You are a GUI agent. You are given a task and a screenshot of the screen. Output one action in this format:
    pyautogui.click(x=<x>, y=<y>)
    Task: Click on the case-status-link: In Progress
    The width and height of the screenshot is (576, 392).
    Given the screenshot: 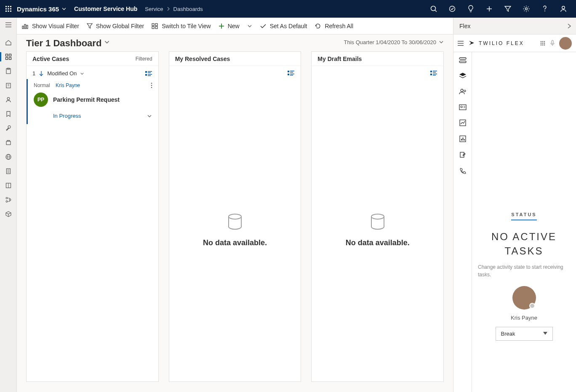 What is the action you would take?
    pyautogui.click(x=67, y=116)
    